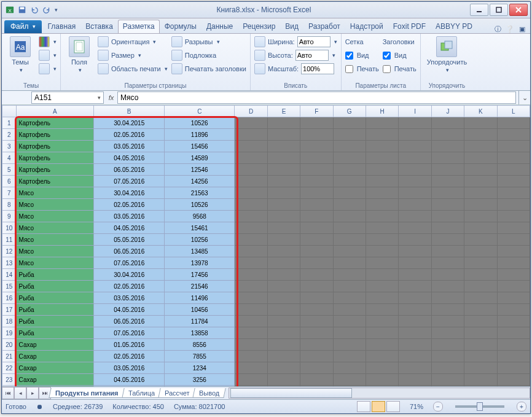 This screenshot has height=417, width=532. Describe the element at coordinates (55, 275) in the screenshot. I see `cell: Рыба` at that location.